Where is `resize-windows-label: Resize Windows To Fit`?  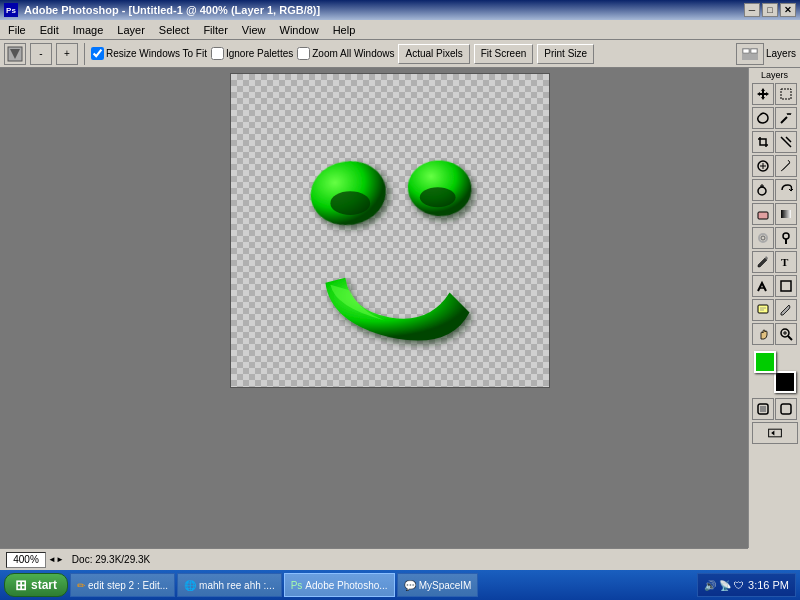 resize-windows-label: Resize Windows To Fit is located at coordinates (156, 54).